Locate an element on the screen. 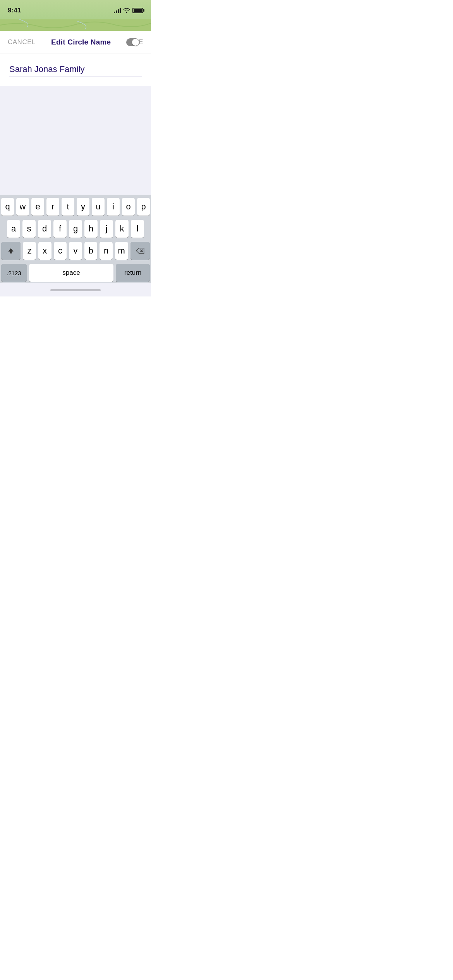 This screenshot has width=453, height=980. keyboard-row-3: z x c v b n m is located at coordinates (76, 251).